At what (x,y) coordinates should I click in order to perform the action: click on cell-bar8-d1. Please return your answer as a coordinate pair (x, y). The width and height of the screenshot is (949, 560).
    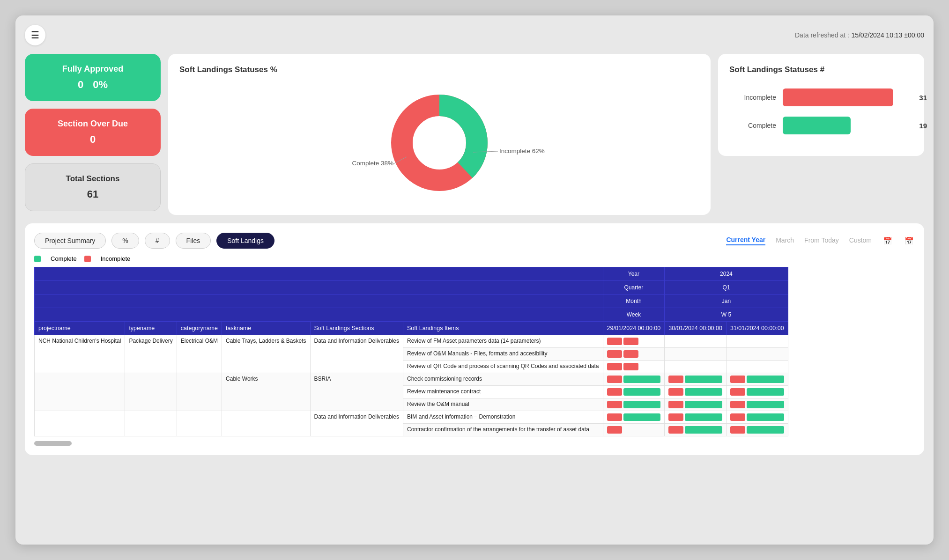
    Looking at the image, I should click on (634, 430).